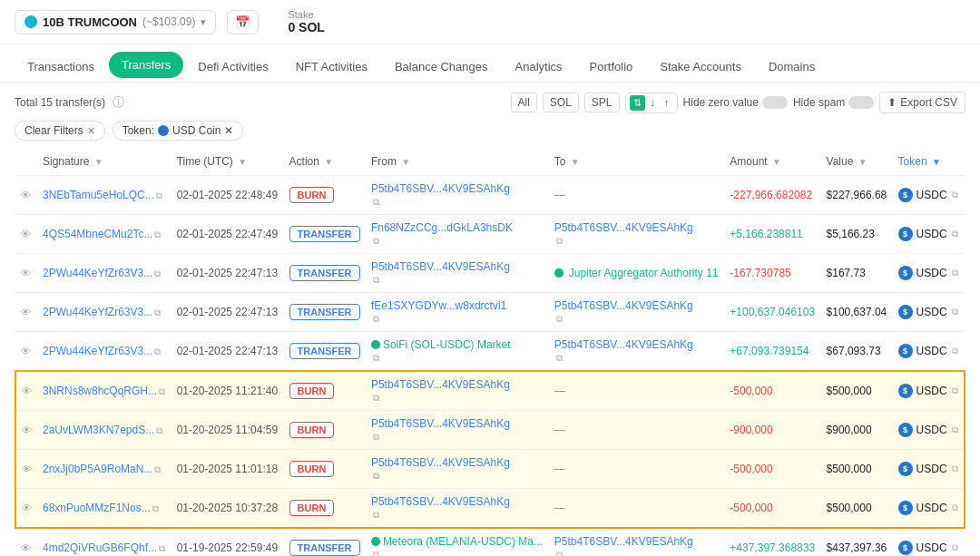  I want to click on sort-both-button: ⇅, so click(637, 103).